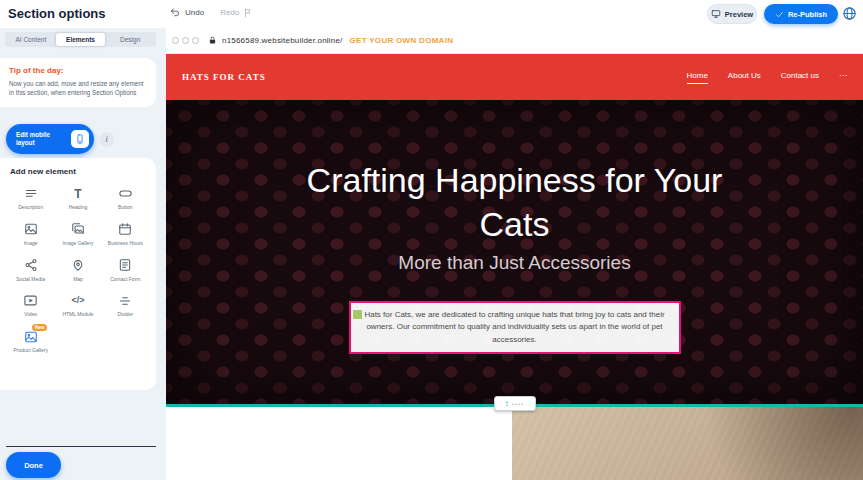  I want to click on button-icon, so click(126, 194).